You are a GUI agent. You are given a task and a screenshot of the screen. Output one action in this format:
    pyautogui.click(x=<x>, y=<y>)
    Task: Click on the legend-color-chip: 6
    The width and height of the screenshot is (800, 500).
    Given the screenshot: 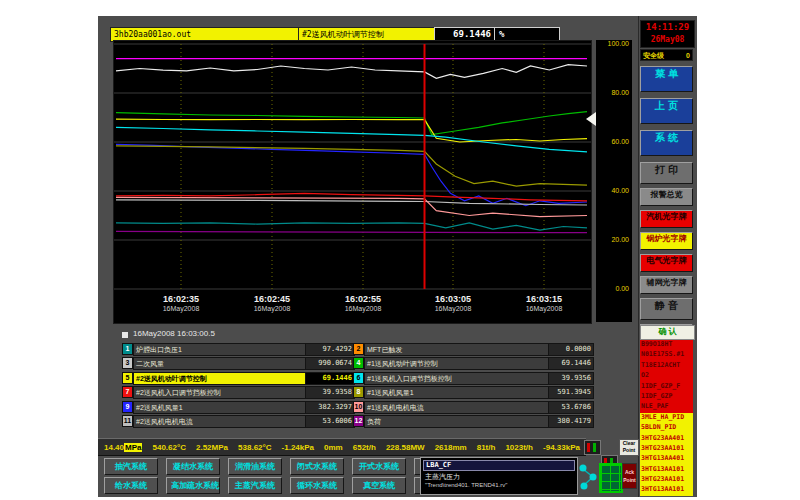 What is the action you would take?
    pyautogui.click(x=358, y=378)
    